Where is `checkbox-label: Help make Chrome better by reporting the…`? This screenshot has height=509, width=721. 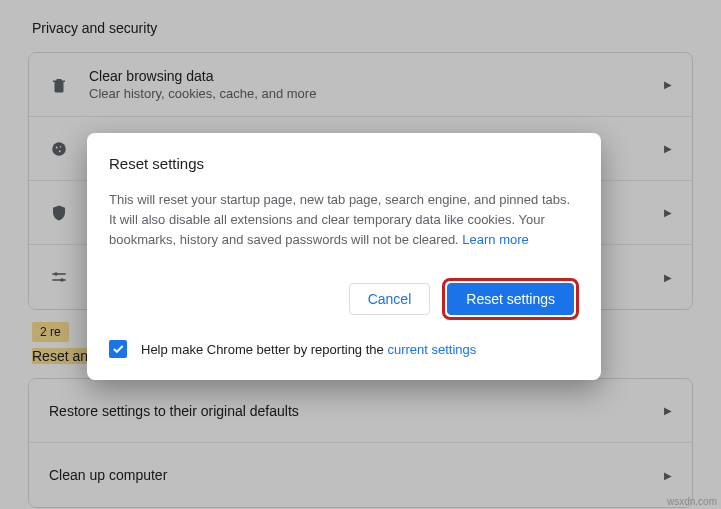
checkbox-label: Help make Chrome better by reporting the… is located at coordinates (308, 350).